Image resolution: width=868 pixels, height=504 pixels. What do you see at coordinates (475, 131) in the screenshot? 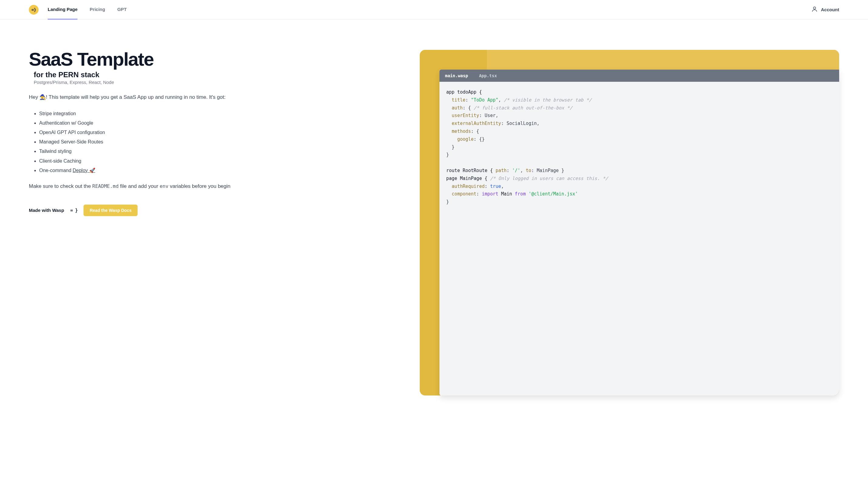
I see `code-l06-rest: : {` at bounding box center [475, 131].